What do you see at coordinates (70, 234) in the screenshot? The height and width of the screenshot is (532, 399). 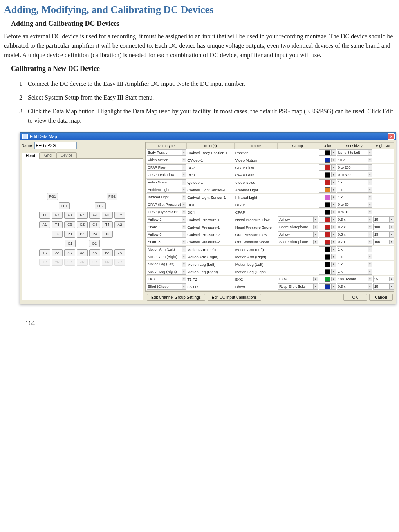 I see `electrode-p3: P3` at bounding box center [70, 234].